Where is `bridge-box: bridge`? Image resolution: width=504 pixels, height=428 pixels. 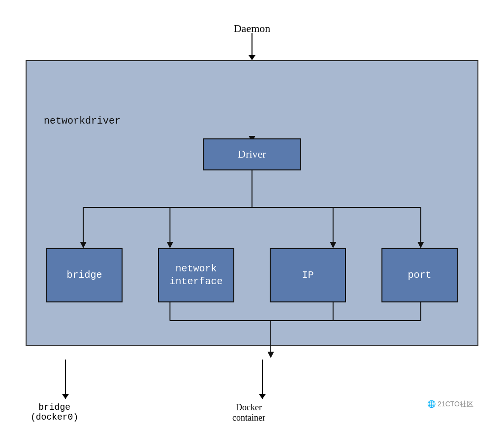
bridge-box: bridge is located at coordinates (85, 275).